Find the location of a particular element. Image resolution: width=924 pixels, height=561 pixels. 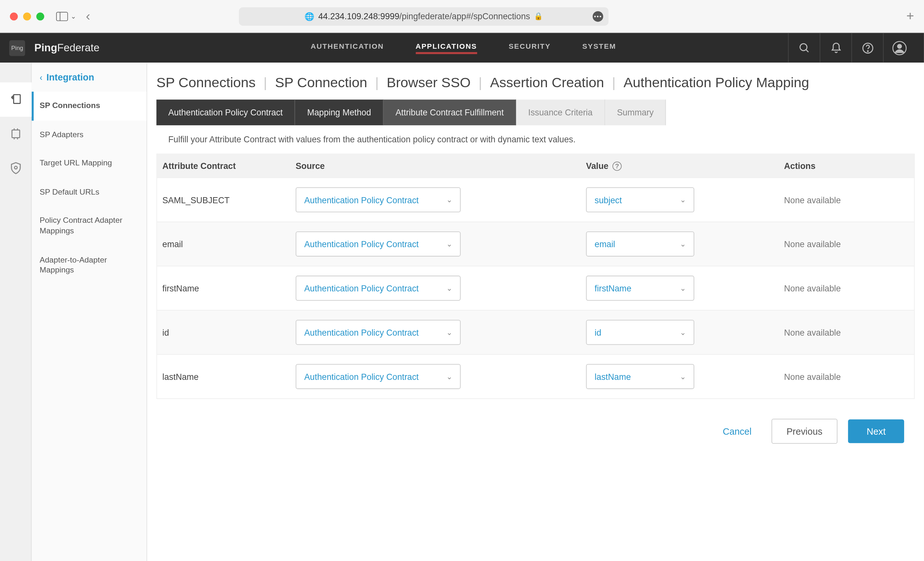

breadcrumb: SP Connections| SP Connection| Browser S… is located at coordinates (536, 81).